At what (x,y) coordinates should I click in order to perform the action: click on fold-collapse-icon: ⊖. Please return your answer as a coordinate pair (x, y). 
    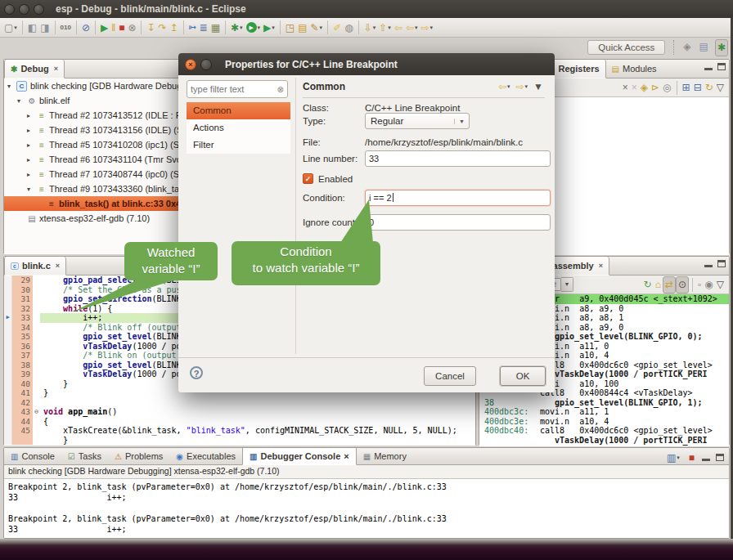
    Looking at the image, I should click on (36, 412).